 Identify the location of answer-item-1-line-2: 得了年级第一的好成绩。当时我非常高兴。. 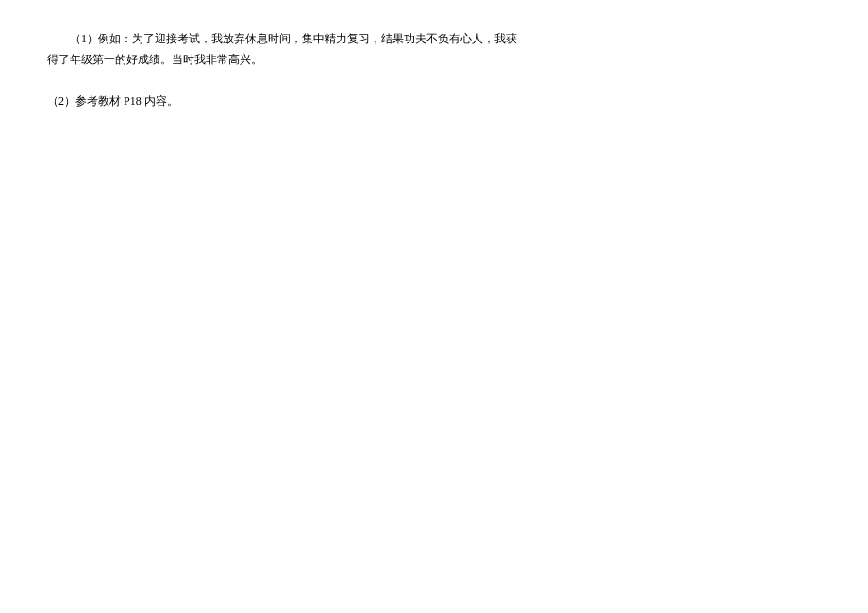
(292, 59).